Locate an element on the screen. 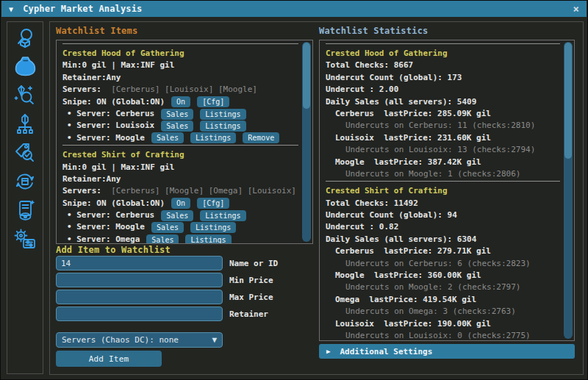 This screenshot has height=380, width=588. servers-label: Servers: is located at coordinates (85, 191).